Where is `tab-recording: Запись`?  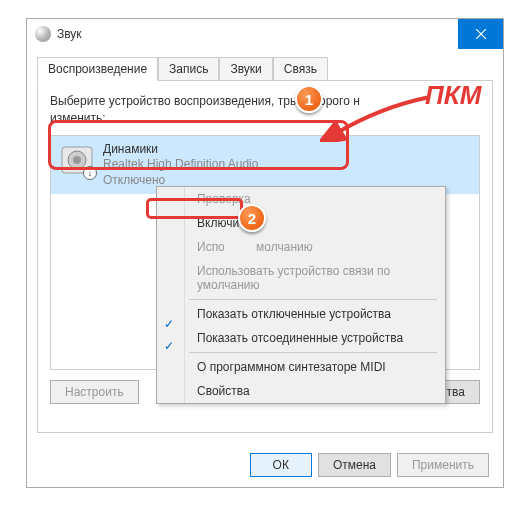
tab-recording: Запись is located at coordinates (188, 68).